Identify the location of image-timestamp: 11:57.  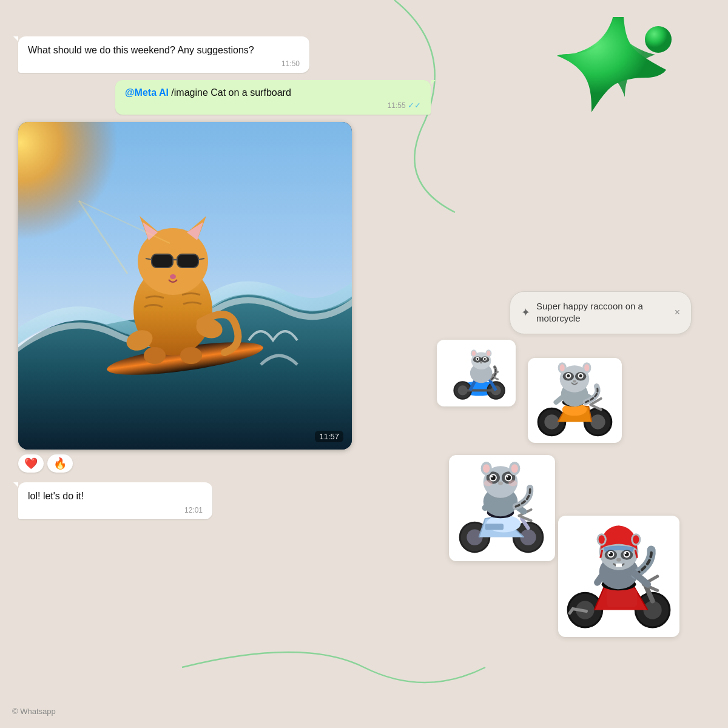
(329, 437).